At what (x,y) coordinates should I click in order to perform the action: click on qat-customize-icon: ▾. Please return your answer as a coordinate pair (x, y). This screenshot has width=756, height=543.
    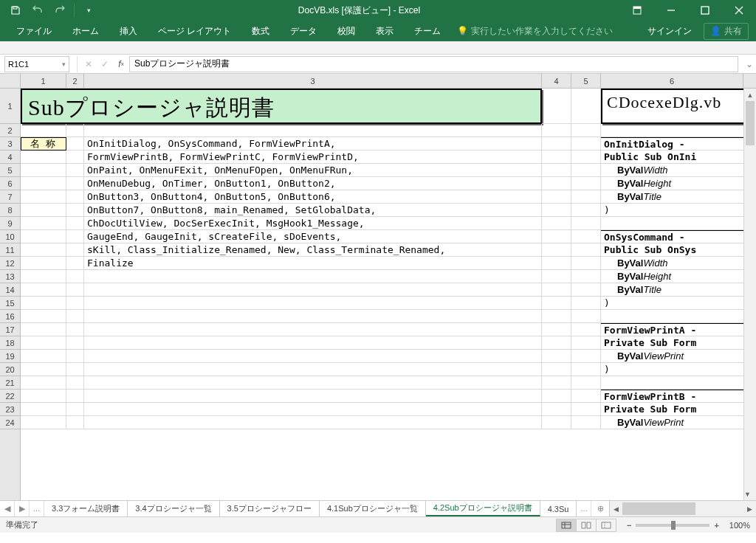
    Looking at the image, I should click on (89, 10).